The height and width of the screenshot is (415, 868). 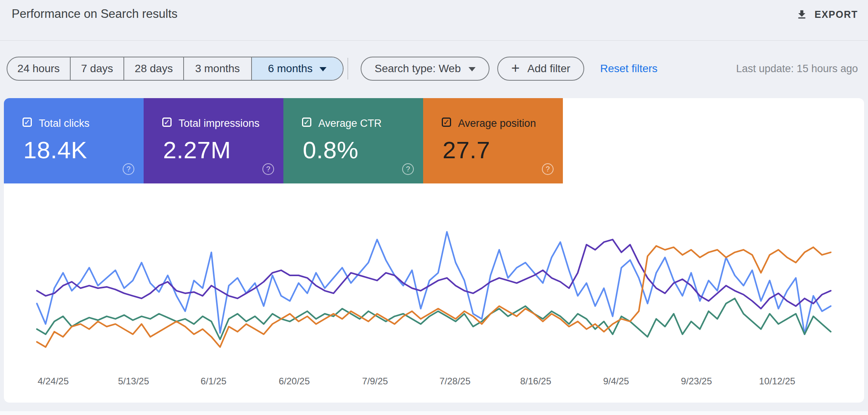 I want to click on x-axis-tick-label: 4/24/25, so click(x=53, y=381).